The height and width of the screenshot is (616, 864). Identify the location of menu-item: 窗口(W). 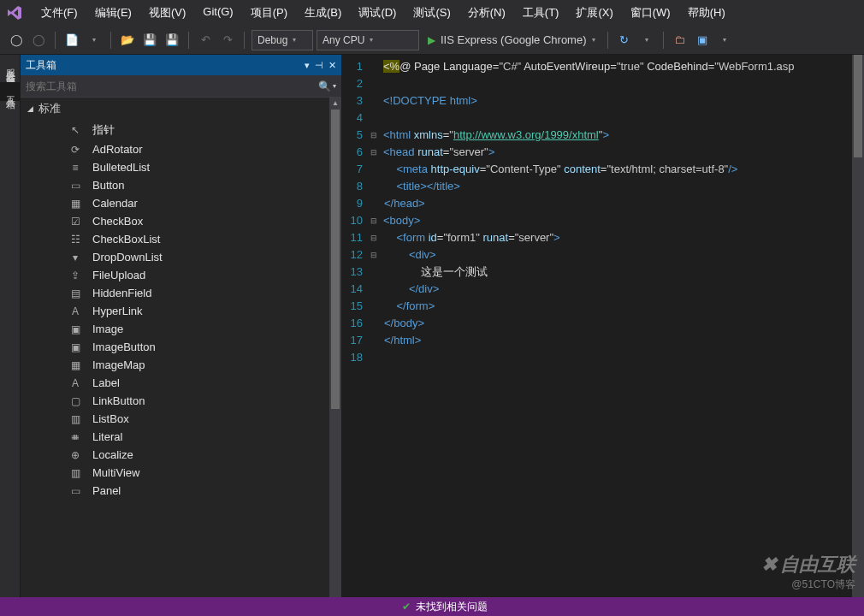
(650, 13).